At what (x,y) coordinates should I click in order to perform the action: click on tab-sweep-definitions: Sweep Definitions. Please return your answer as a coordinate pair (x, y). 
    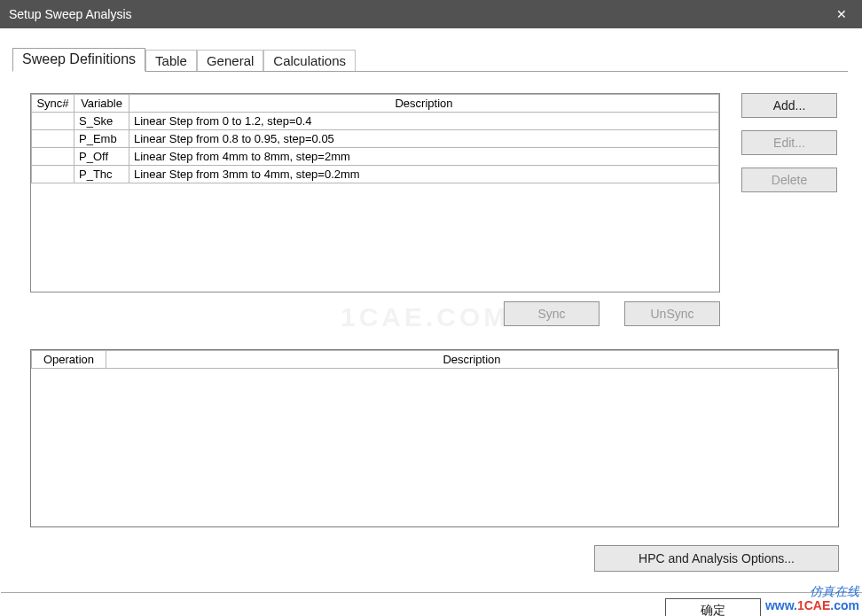
    Looking at the image, I should click on (79, 60).